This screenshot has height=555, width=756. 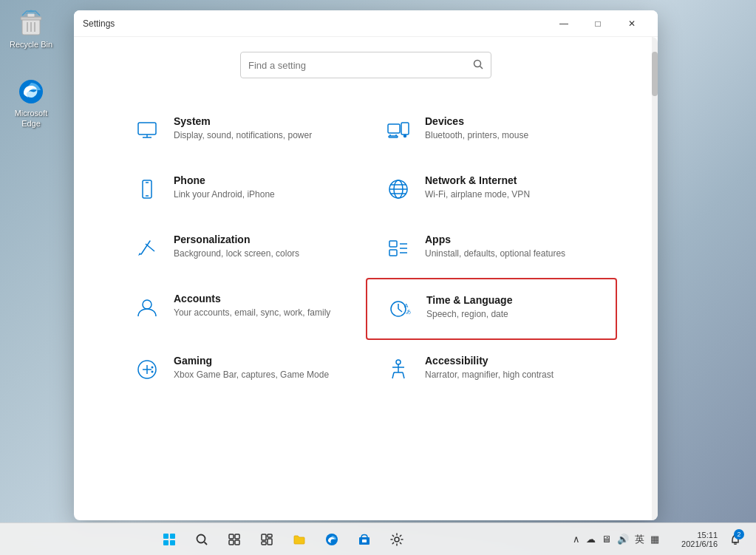 I want to click on settings-item-accounts: Accounts Your accounts, email, sync, wor…, so click(x=240, y=309).